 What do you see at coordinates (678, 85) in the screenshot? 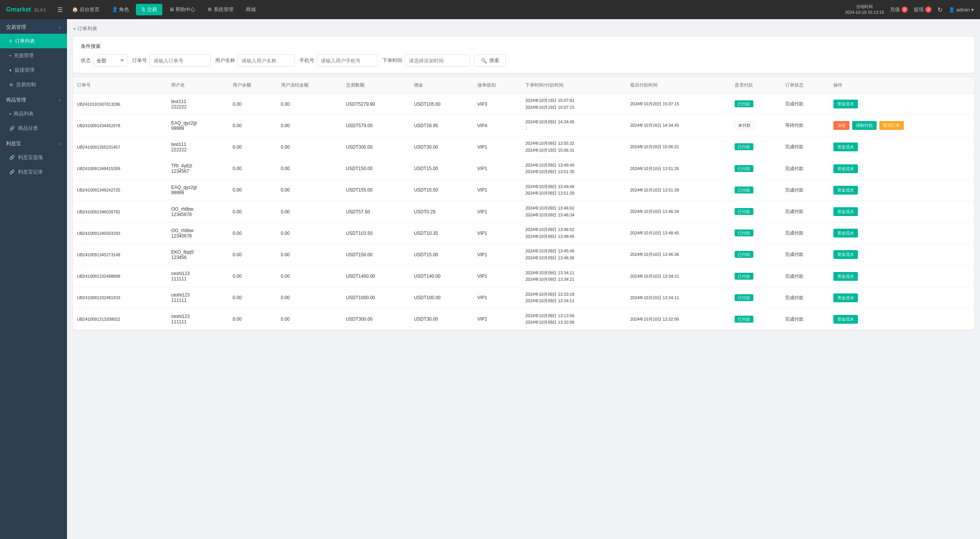
I see `col-last-pay-time: 最后付款时间` at bounding box center [678, 85].